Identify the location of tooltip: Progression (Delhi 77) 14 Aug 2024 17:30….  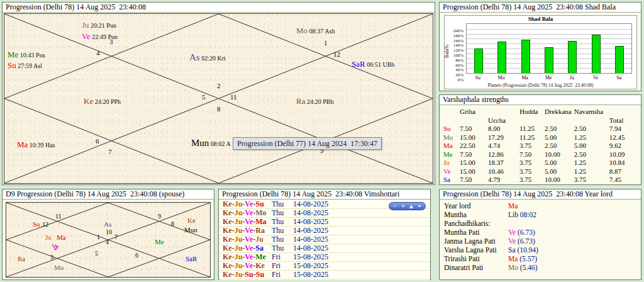
(307, 144).